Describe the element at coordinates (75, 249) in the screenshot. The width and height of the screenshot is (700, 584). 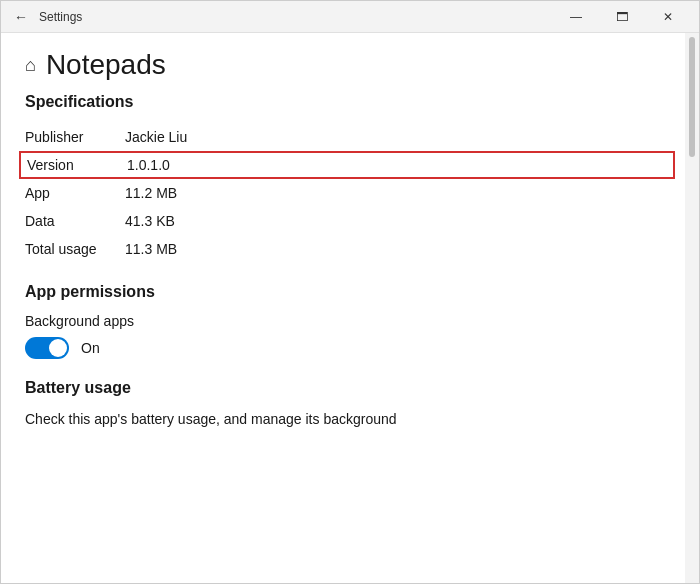
I see `total-usage-label: Total usage` at that location.